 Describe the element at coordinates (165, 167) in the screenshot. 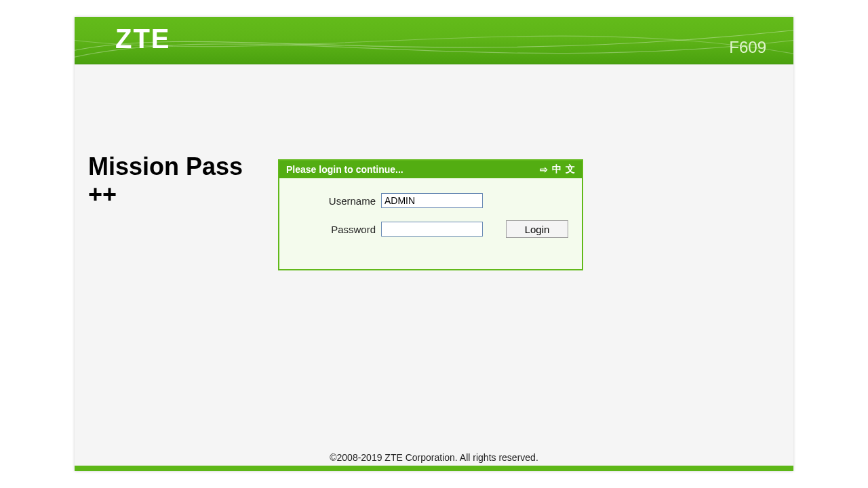

I see `overlay-caption-line1: Mission Pass` at that location.